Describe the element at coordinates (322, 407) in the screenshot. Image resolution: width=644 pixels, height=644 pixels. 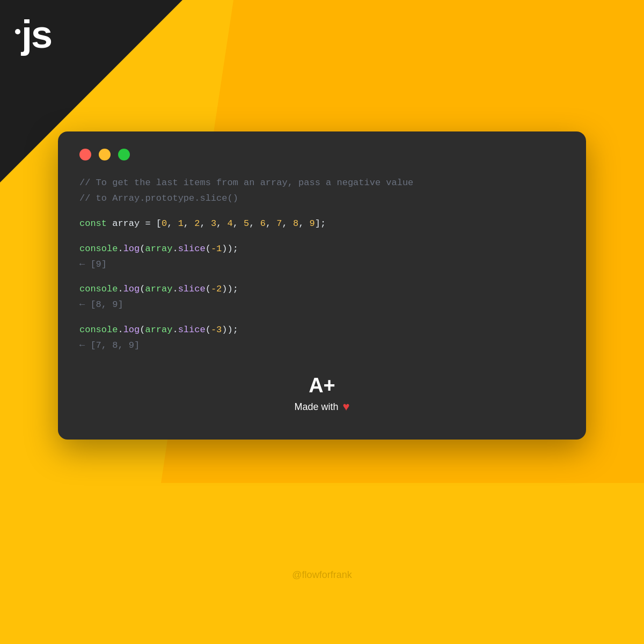
I see `made-with: Made with ♥` at that location.